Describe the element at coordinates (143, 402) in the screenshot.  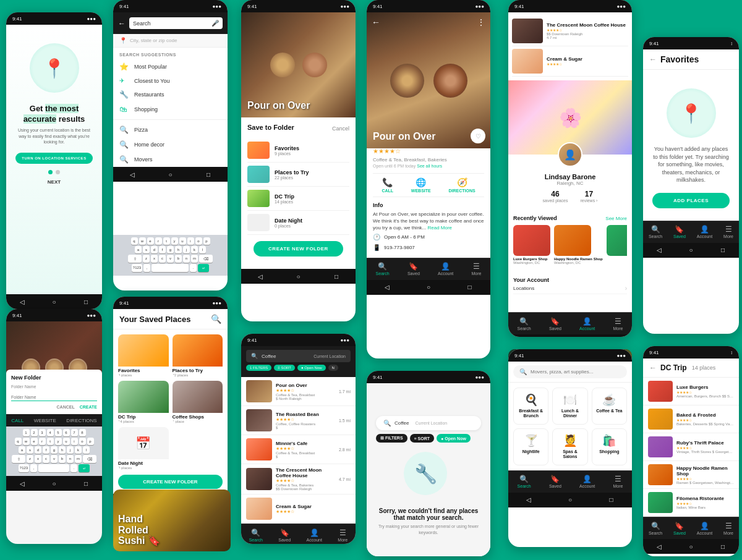
I see `grid-item-dc: DC Trip 14 places` at that location.